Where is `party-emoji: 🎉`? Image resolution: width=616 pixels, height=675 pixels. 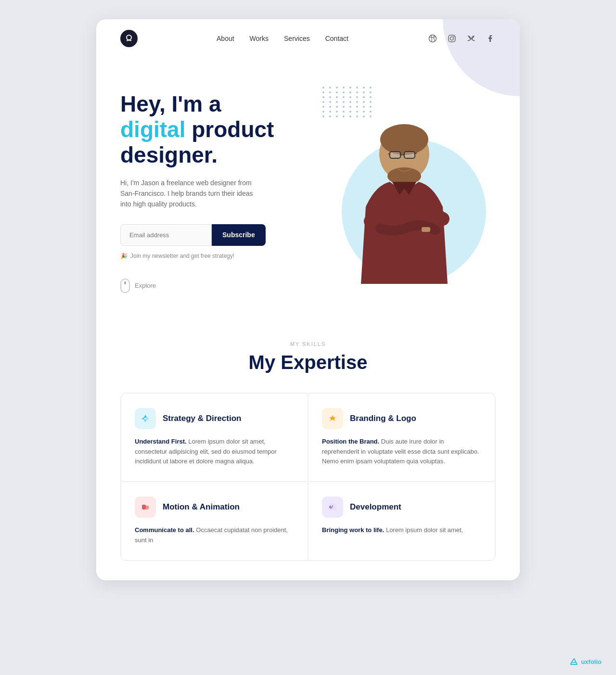
party-emoji: 🎉 is located at coordinates (124, 256).